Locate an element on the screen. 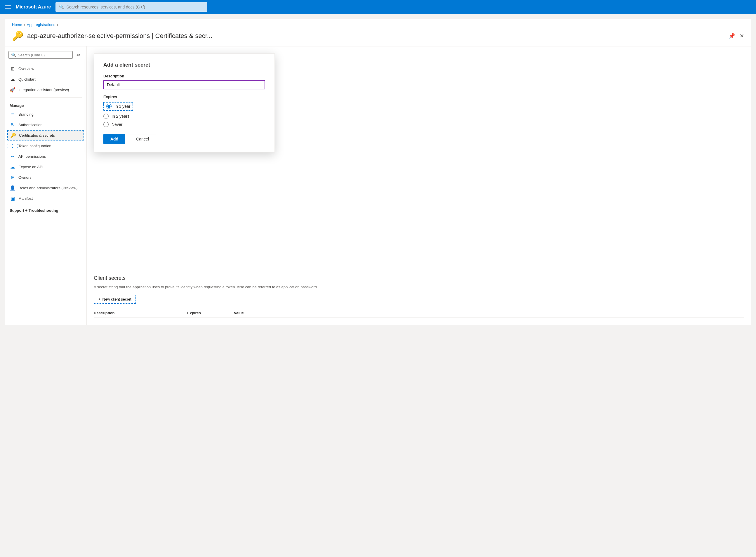 The image size is (756, 557). support-label: Support + Troubleshooting is located at coordinates (46, 210).